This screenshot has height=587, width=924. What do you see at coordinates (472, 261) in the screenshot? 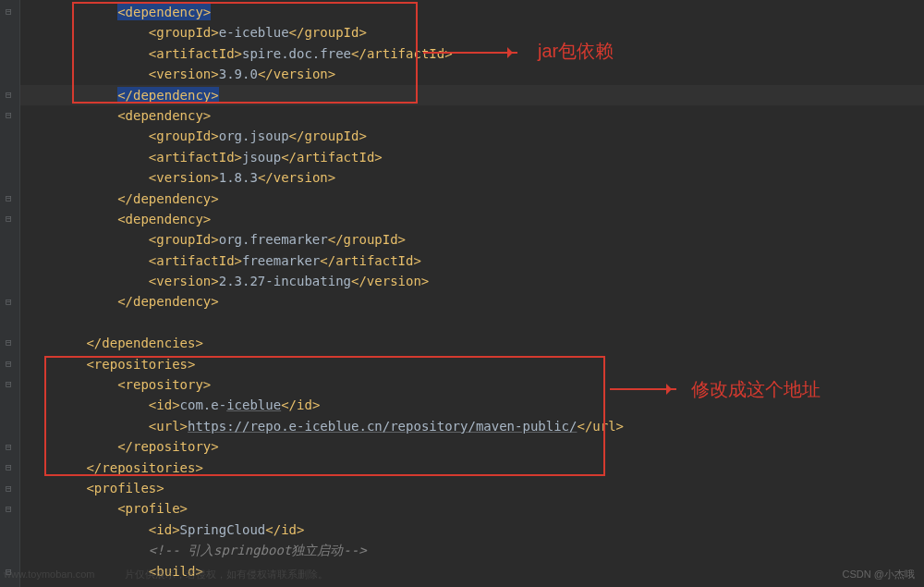
I see `code-line: <artifactId>freemarker</artifactId>` at bounding box center [472, 261].